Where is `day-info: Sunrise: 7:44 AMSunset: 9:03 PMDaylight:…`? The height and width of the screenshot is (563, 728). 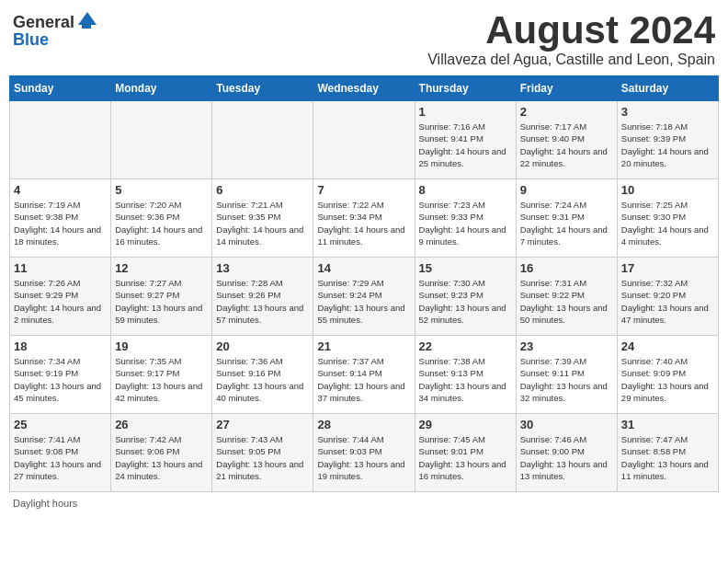 day-info: Sunrise: 7:44 AMSunset: 9:03 PMDaylight:… is located at coordinates (364, 458).